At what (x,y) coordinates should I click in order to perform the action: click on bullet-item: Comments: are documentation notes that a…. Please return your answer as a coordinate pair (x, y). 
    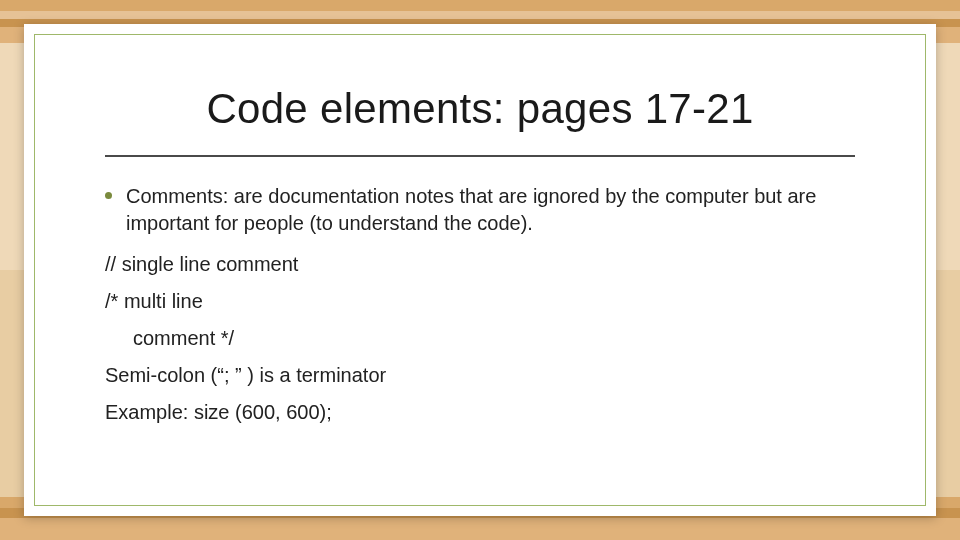
    Looking at the image, I should click on (480, 210).